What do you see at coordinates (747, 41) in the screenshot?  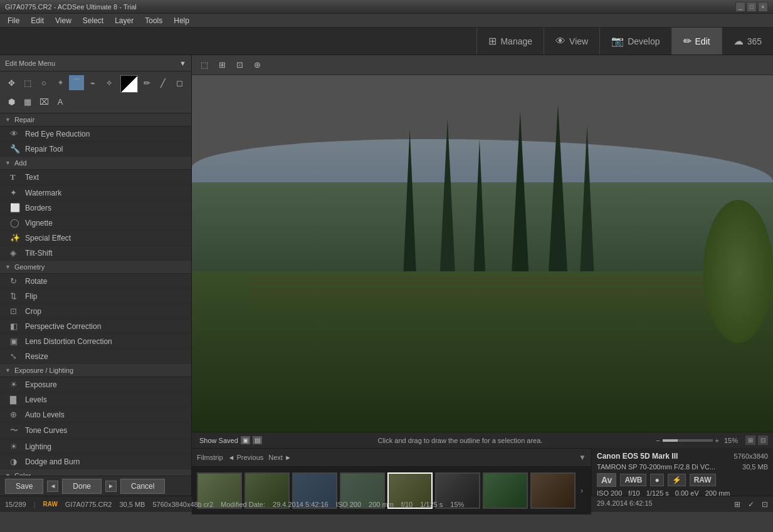 I see `tab-365: ☁ 365` at bounding box center [747, 41].